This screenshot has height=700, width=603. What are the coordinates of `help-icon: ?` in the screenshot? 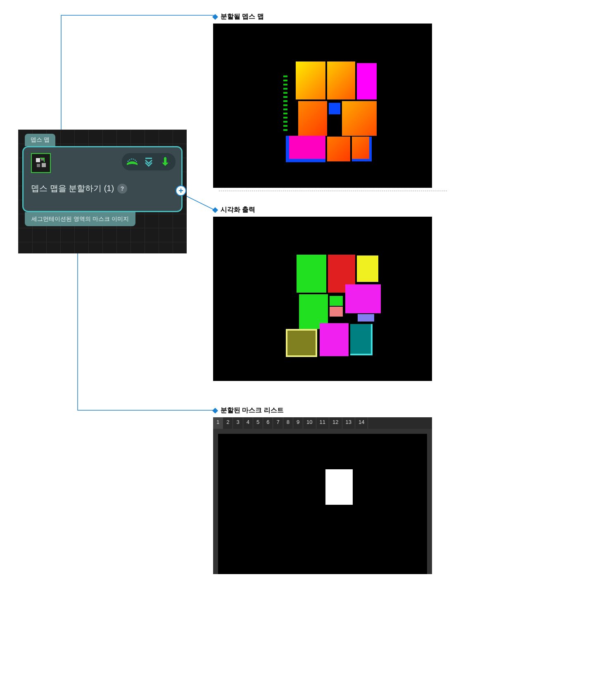 It's located at (122, 189).